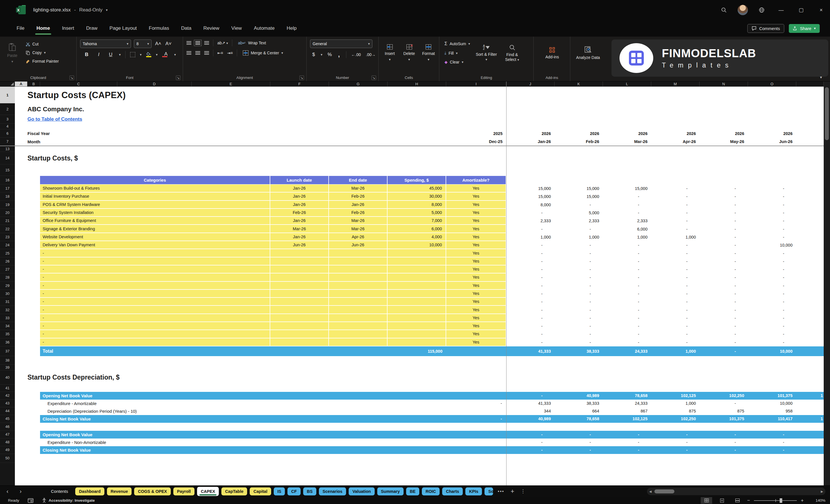  I want to click on row-header-41: 41, so click(7, 388).